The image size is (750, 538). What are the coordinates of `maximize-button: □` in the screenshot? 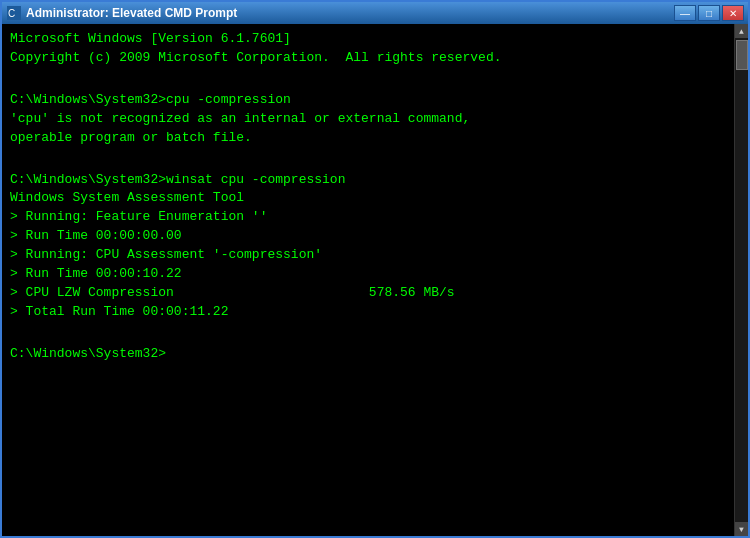 It's located at (709, 13).